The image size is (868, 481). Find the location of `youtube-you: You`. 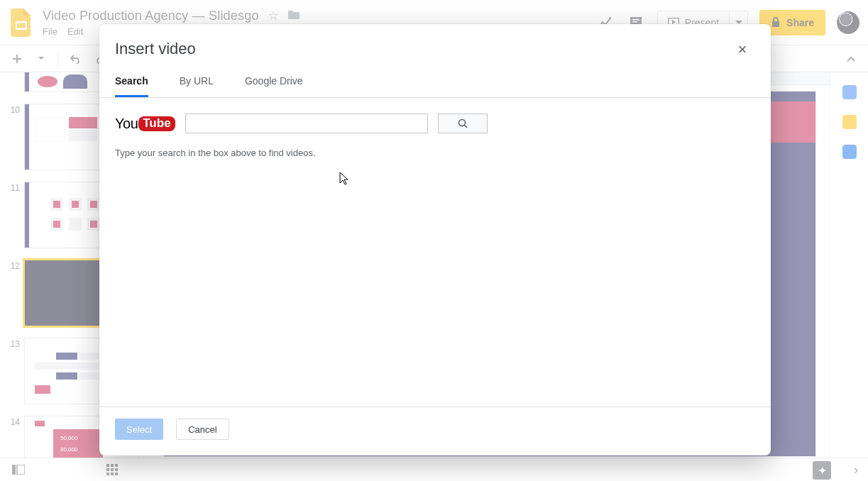

youtube-you: You is located at coordinates (126, 123).